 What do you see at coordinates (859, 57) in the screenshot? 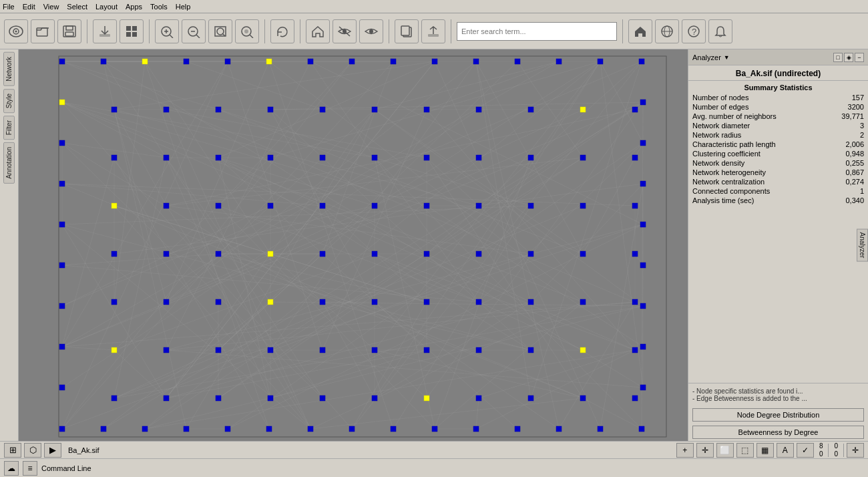
I see `analyzer-close-button: −` at bounding box center [859, 57].